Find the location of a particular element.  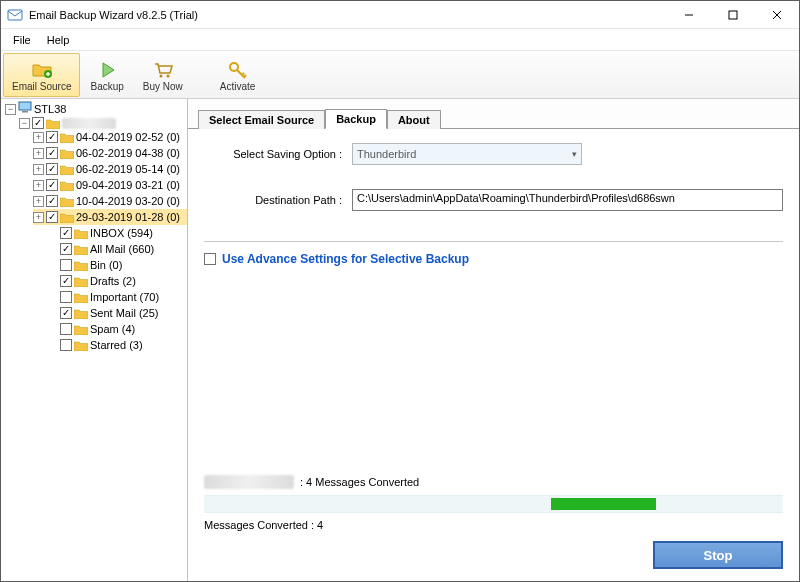

stop-button: Stop is located at coordinates (718, 555).